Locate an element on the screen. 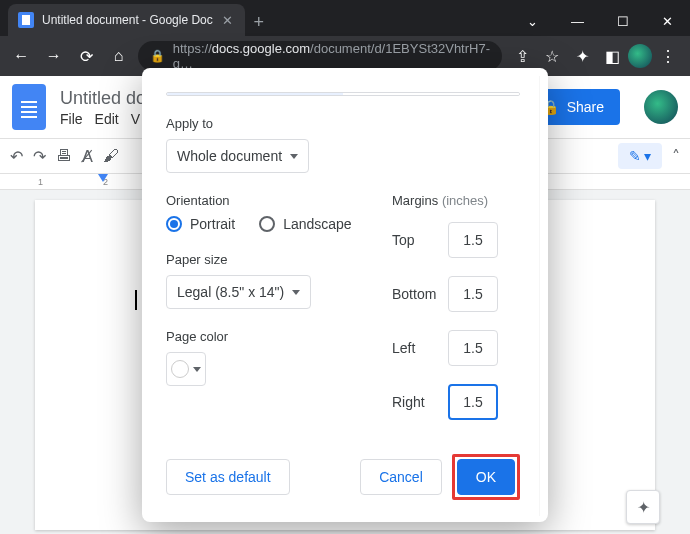 Image resolution: width=690 pixels, height=534 pixels. maximize-button: ☐ is located at coordinates (622, 21).